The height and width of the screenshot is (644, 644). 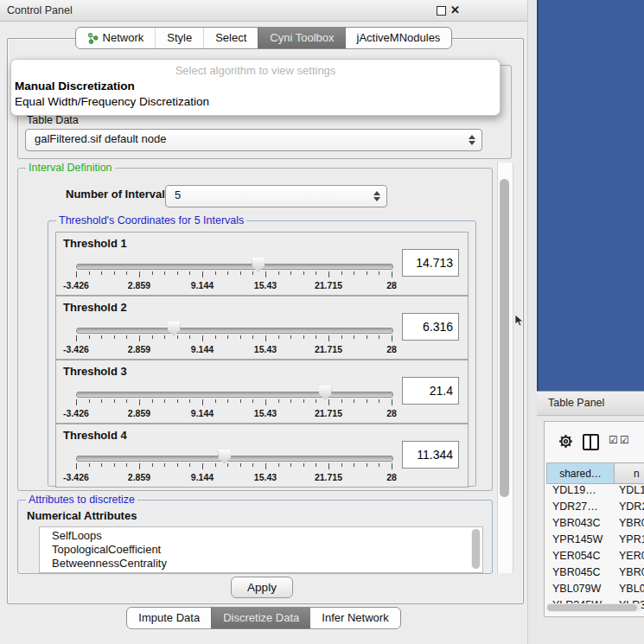 What do you see at coordinates (95, 244) in the screenshot?
I see `threshold-1-label: Threshold 1` at bounding box center [95, 244].